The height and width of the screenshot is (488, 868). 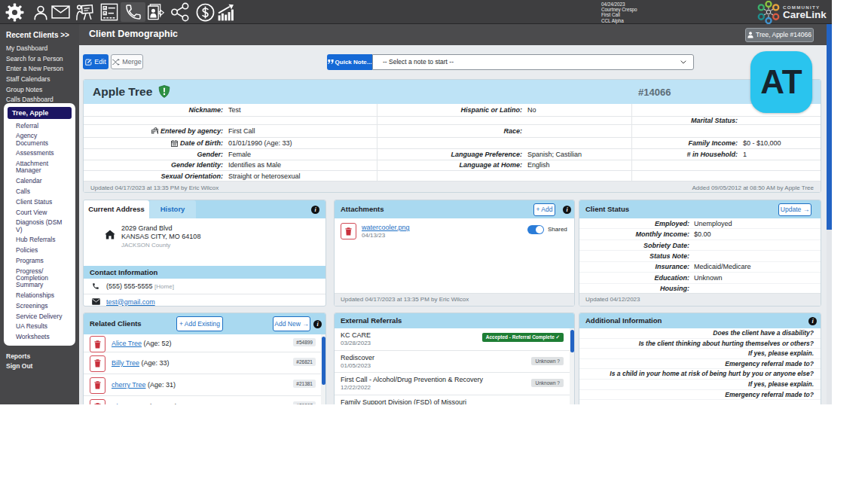 I want to click on sidebar-item-reports: Reports, so click(x=39, y=357).